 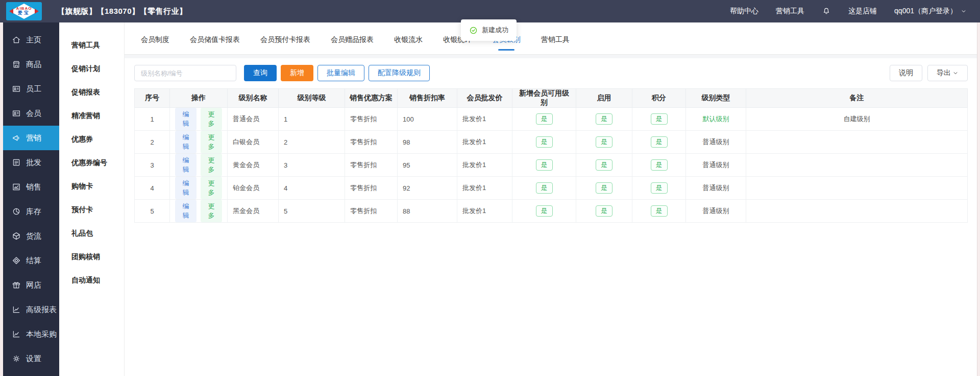 I want to click on export-button: 导出, so click(x=947, y=73).